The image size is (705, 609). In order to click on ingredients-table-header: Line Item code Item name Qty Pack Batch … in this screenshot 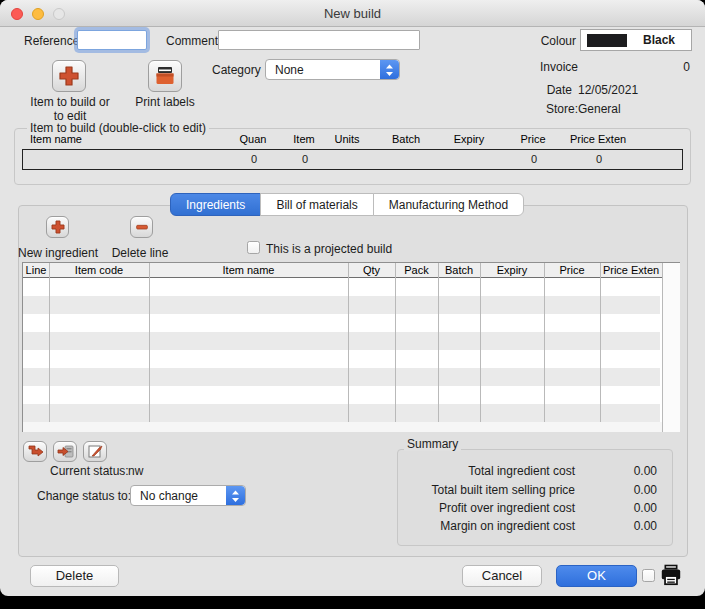, I will do `click(351, 270)`.